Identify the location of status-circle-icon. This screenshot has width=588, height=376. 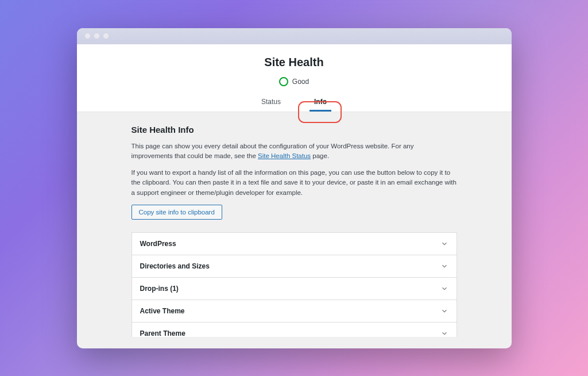
(284, 82).